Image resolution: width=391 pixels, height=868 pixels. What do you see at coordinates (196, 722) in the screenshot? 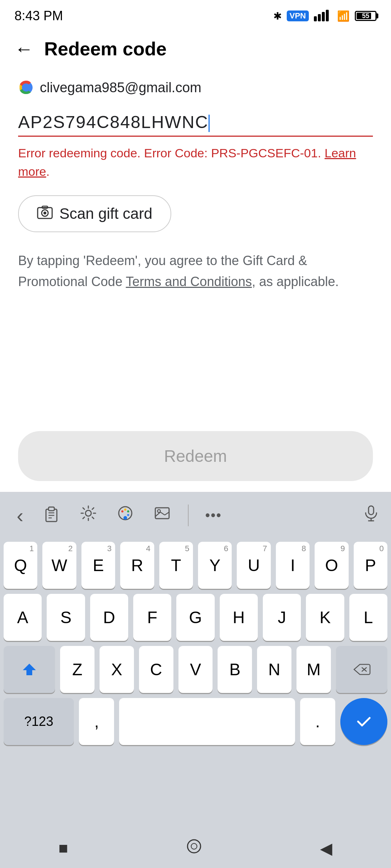
I see `keyboard-row-4: ?123 , .` at bounding box center [196, 722].